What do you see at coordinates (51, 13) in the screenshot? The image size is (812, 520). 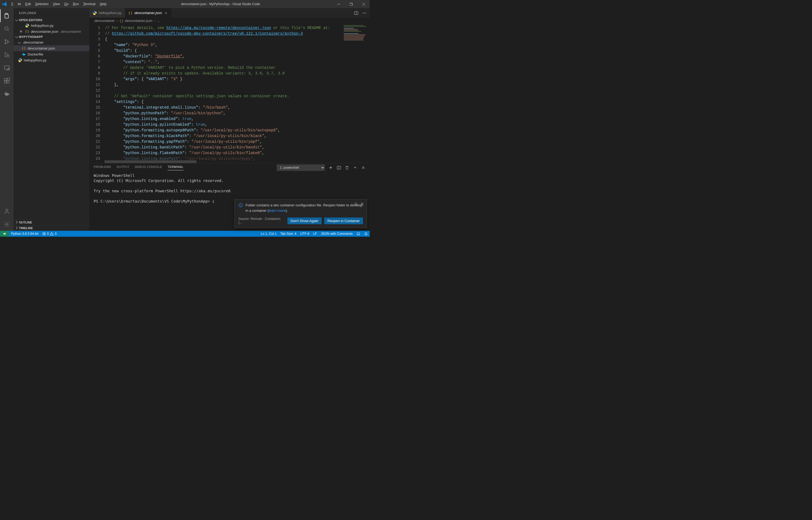 I see `sidebar-title: EXPLORER` at bounding box center [51, 13].